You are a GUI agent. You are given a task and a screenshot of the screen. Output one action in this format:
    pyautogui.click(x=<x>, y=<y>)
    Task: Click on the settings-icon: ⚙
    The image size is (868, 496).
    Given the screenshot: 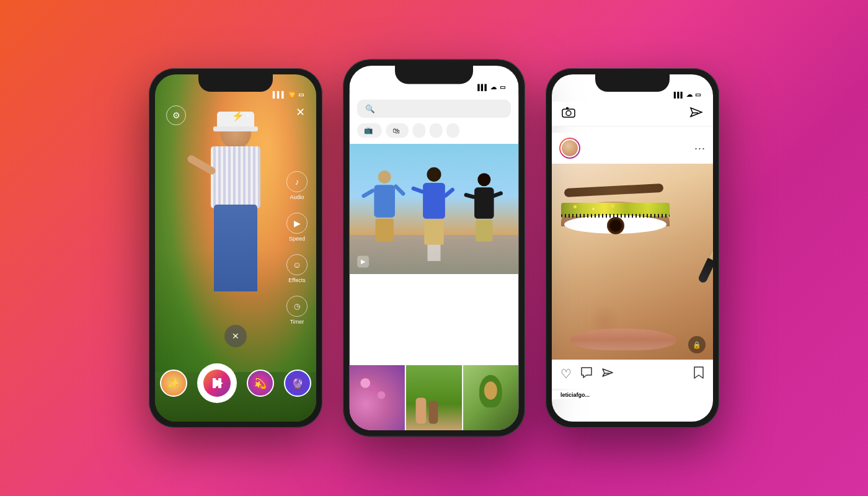 What is the action you would take?
    pyautogui.click(x=176, y=115)
    